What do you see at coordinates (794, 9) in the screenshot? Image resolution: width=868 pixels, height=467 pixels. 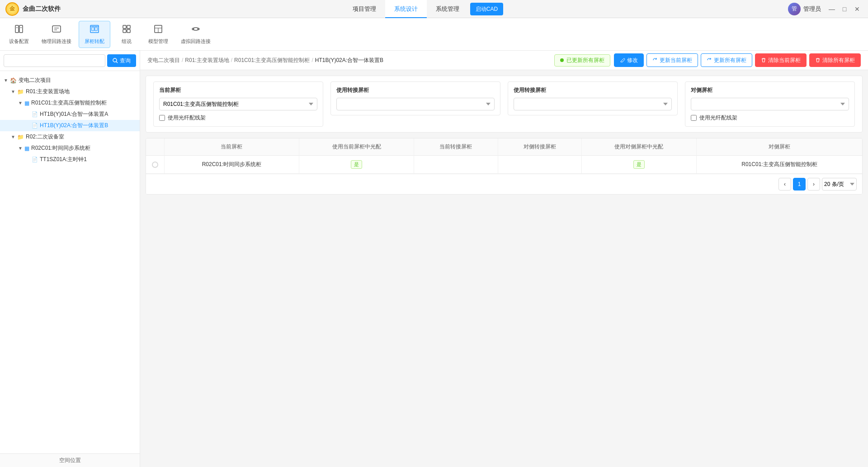 I see `avatar: 管` at bounding box center [794, 9].